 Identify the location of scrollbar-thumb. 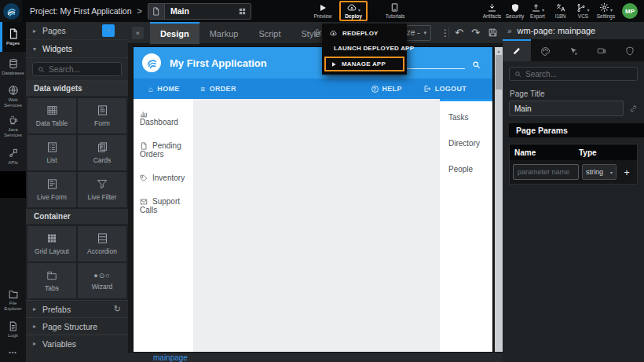
(499, 72).